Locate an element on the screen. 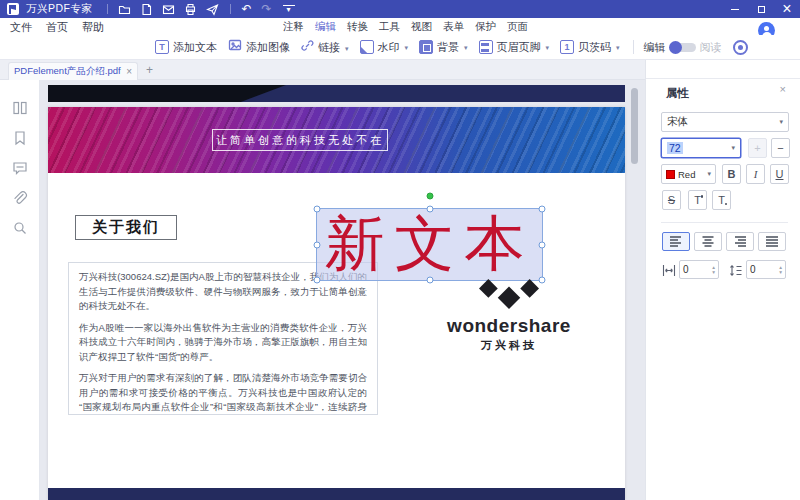  vertical-scrollbar is located at coordinates (635, 290).